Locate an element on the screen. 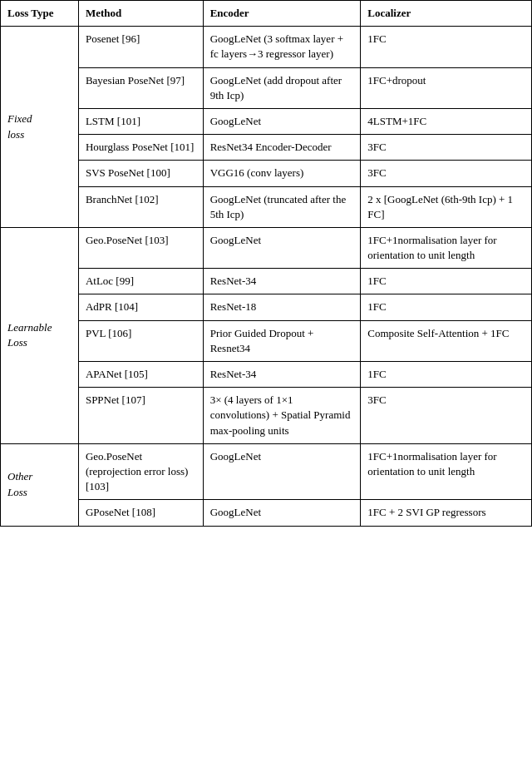 Image resolution: width=532 pixels, height=762 pixels. method-cell: PVL [106] is located at coordinates (140, 341).